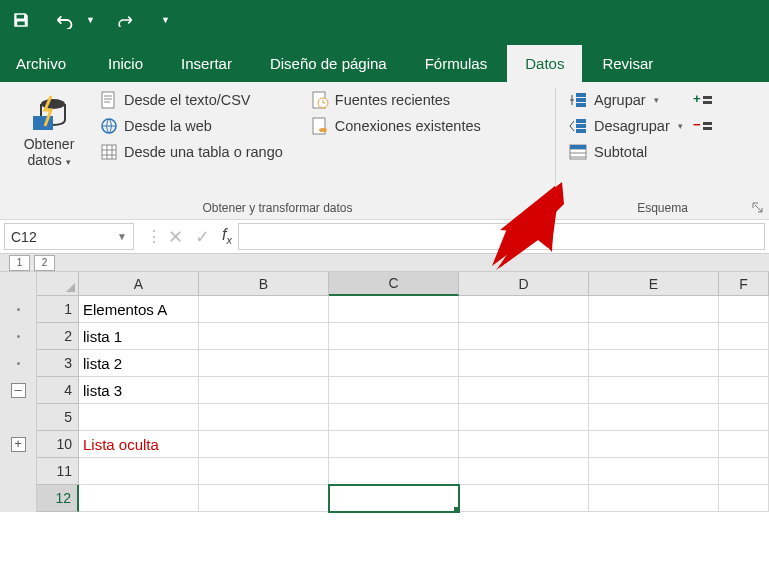 The height and width of the screenshot is (570, 769). Describe the element at coordinates (394, 284) in the screenshot. I see `column-header: C` at that location.